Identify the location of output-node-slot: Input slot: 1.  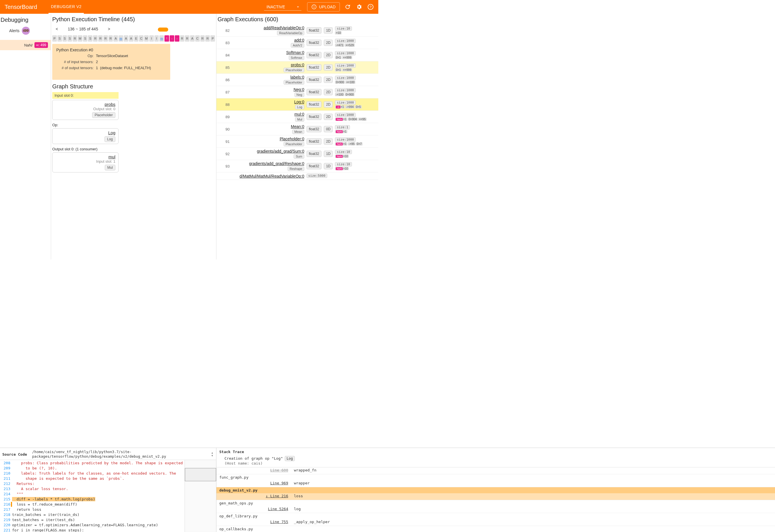
(85, 161).